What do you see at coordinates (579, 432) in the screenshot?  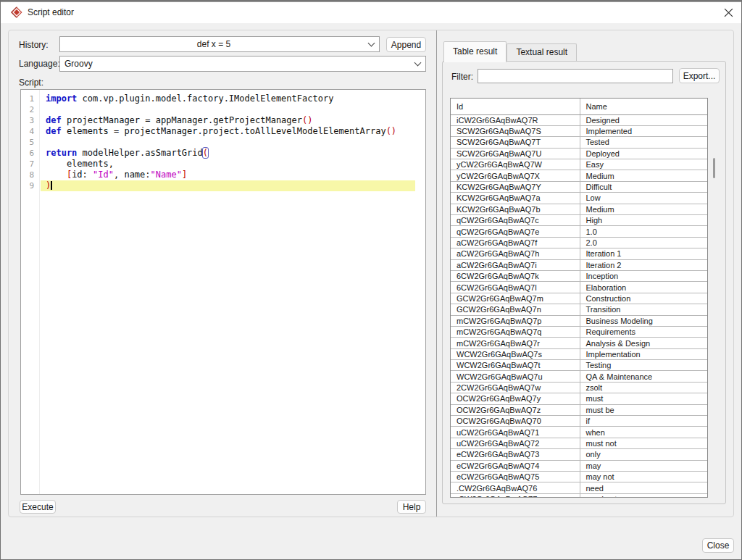 I see `table-row: uCW2Gr6GAqBwAQ71when` at bounding box center [579, 432].